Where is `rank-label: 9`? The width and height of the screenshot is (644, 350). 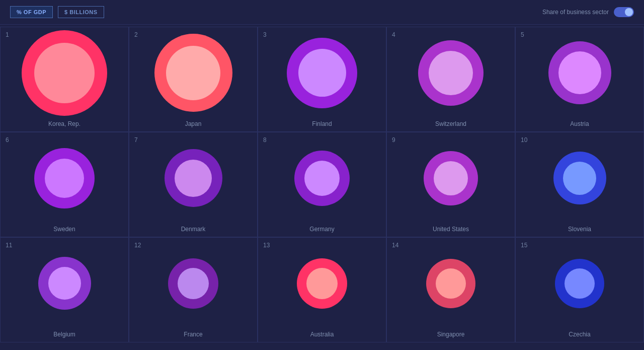 rank-label: 9 is located at coordinates (393, 140).